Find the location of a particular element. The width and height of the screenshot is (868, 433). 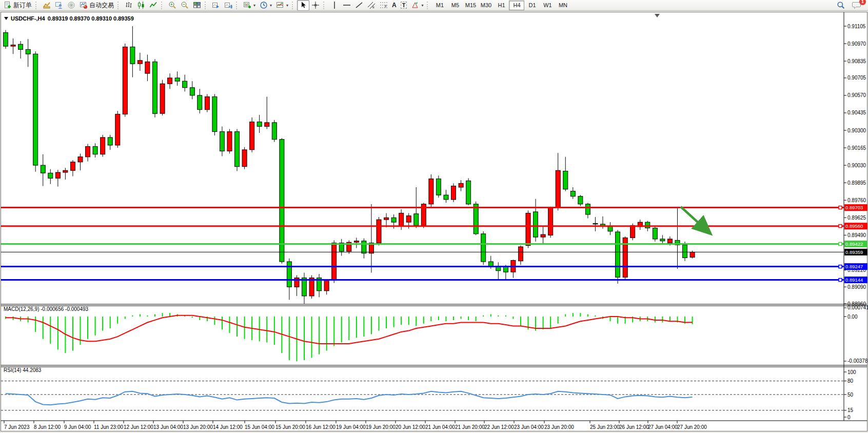

data-window-button is located at coordinates (59, 5).